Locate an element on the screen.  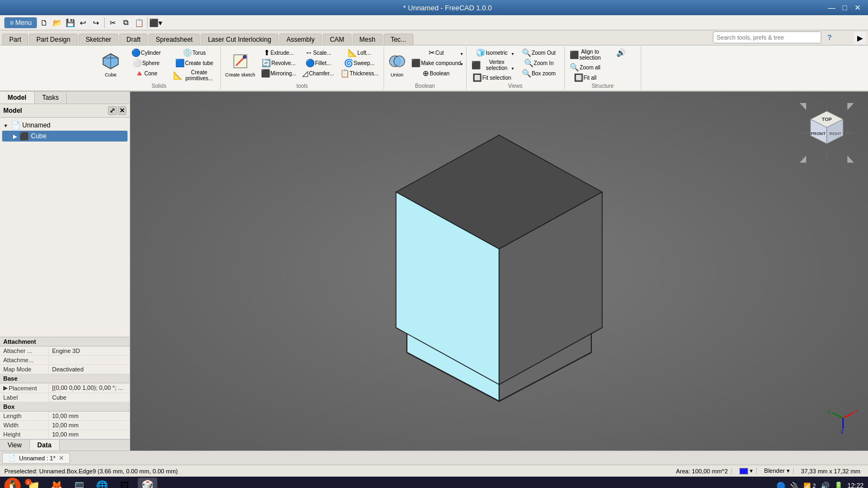
doc-tab-unnamed: 📄 Unnamed : 1* ✕ is located at coordinates (36, 458).